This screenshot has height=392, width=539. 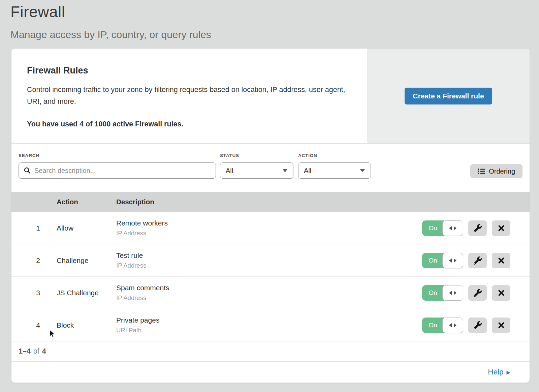 I want to click on rule-priority: 3, so click(x=26, y=293).